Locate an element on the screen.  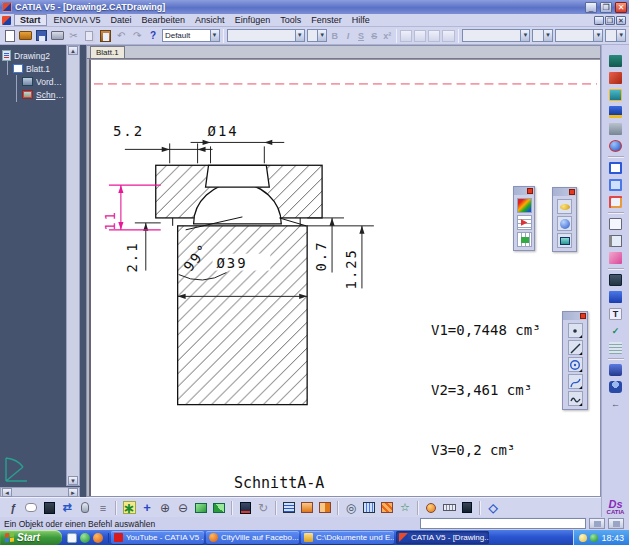
mdi-close-button: ✕ is located at coordinates (621, 20).